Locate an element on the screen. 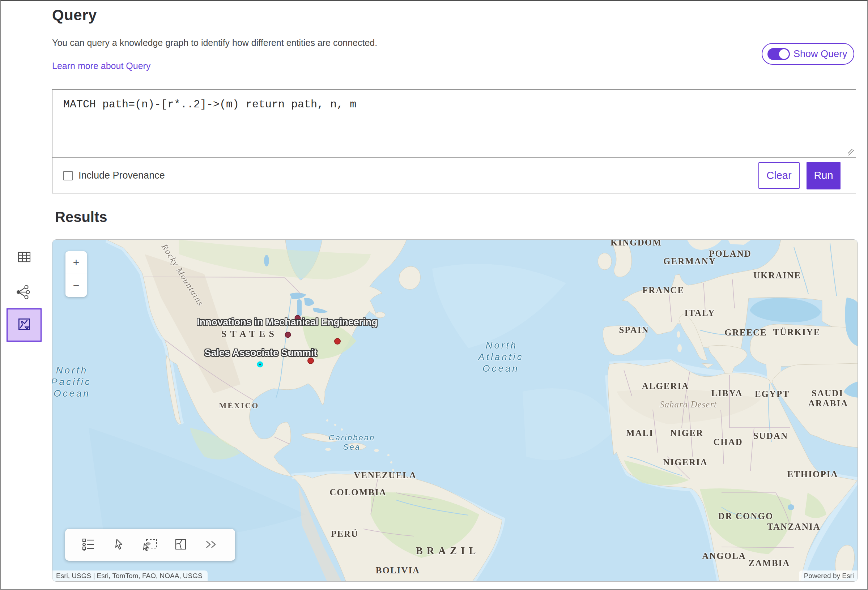 Image resolution: width=868 pixels, height=590 pixels. pointer-icon is located at coordinates (120, 545).